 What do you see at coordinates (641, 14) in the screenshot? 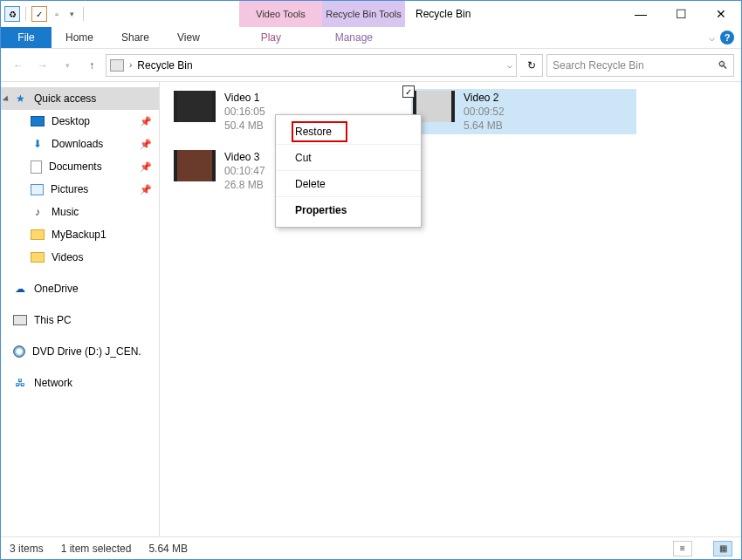
I see `minimize-button: —` at bounding box center [641, 14].